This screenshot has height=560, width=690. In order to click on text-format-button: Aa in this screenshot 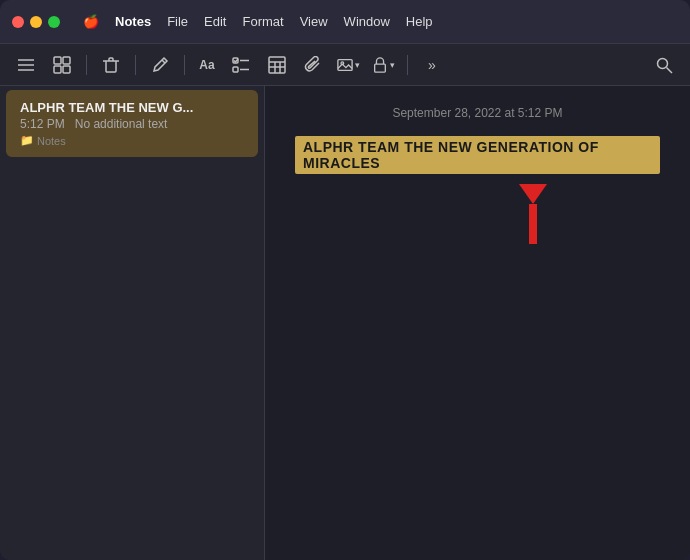, I will do `click(207, 65)`.